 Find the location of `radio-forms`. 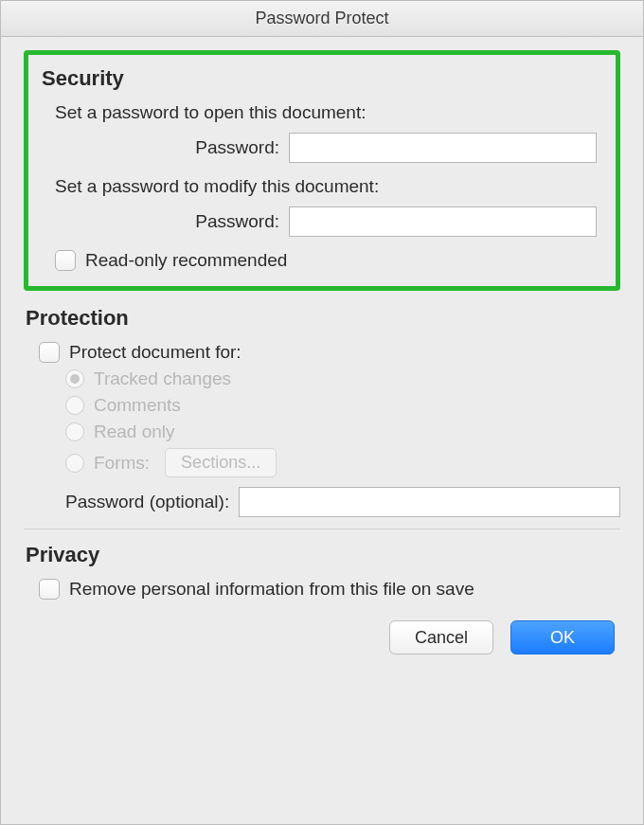

radio-forms is located at coordinates (75, 463).